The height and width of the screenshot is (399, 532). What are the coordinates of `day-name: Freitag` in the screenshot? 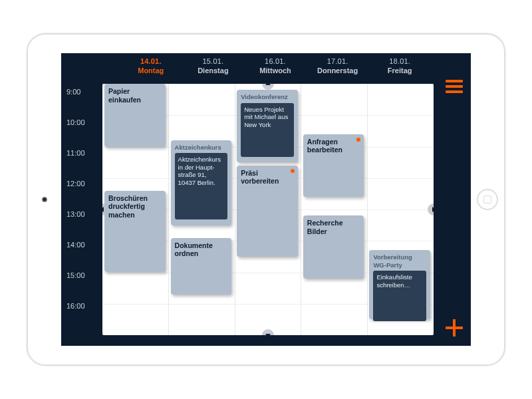 It's located at (400, 71).